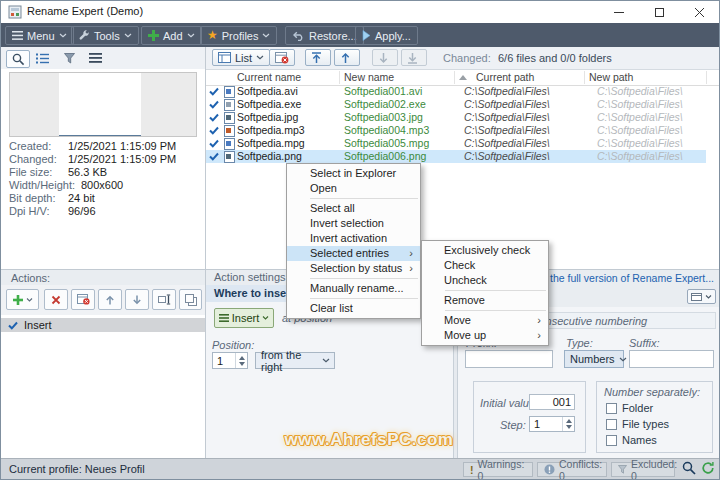 Image resolution: width=720 pixels, height=480 pixels. What do you see at coordinates (546, 424) in the screenshot?
I see `step-value: 1` at bounding box center [546, 424].